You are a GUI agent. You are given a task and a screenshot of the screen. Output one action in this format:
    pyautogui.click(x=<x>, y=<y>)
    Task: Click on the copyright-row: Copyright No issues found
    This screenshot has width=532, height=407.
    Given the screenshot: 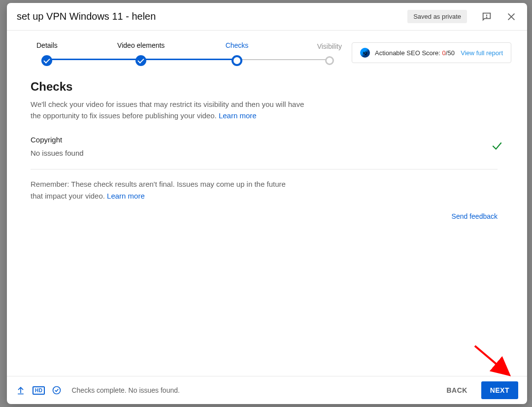 What is the action you would take?
    pyautogui.click(x=267, y=146)
    